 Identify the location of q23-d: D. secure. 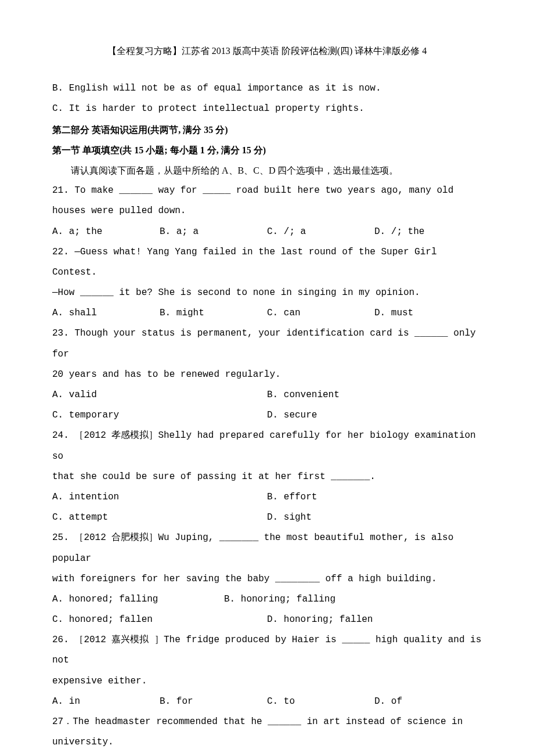
(374, 416).